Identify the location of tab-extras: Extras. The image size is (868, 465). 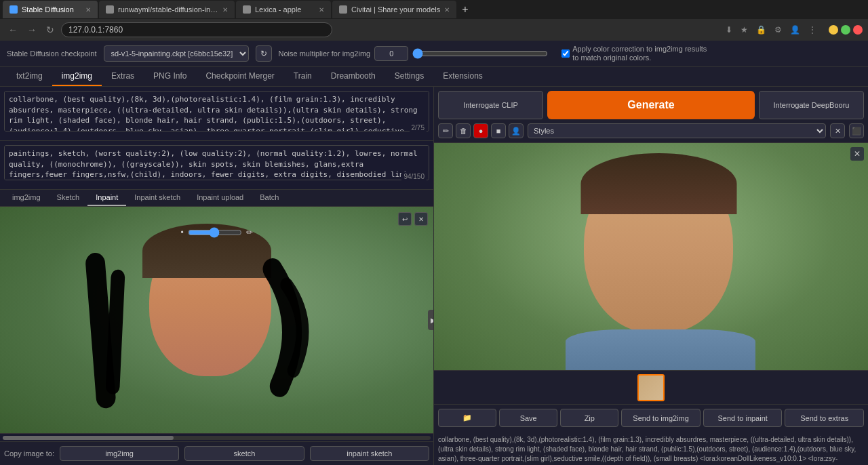
(123, 77).